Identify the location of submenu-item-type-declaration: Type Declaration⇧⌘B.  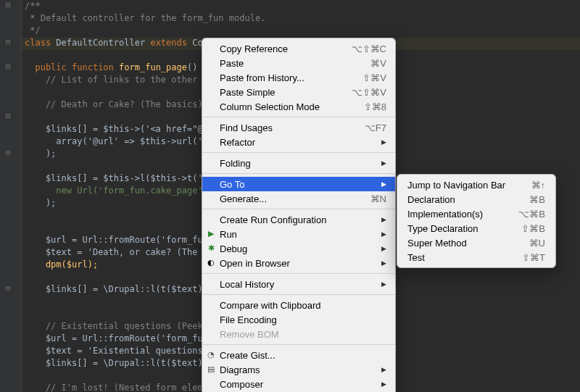
(476, 228).